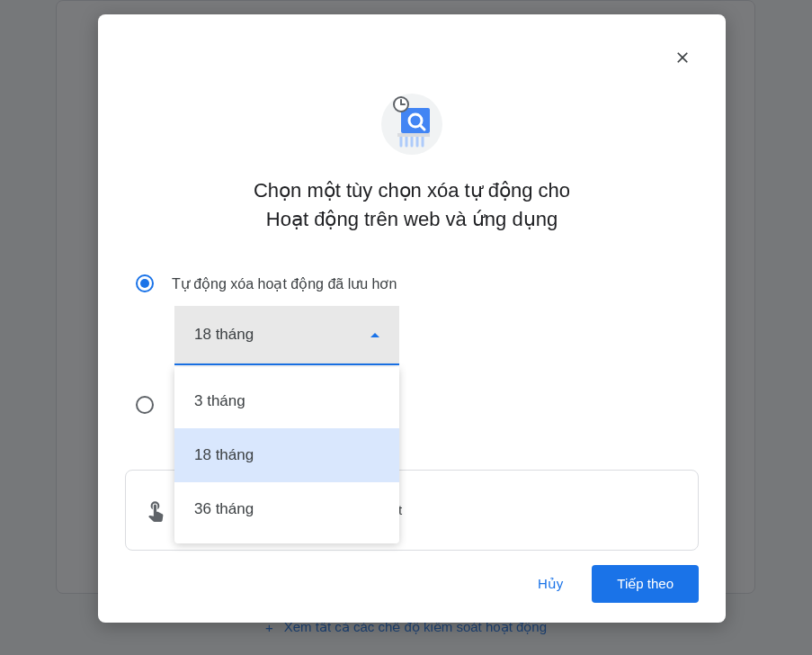 The image size is (812, 655). I want to click on duration-select: 18 tháng, so click(287, 336).